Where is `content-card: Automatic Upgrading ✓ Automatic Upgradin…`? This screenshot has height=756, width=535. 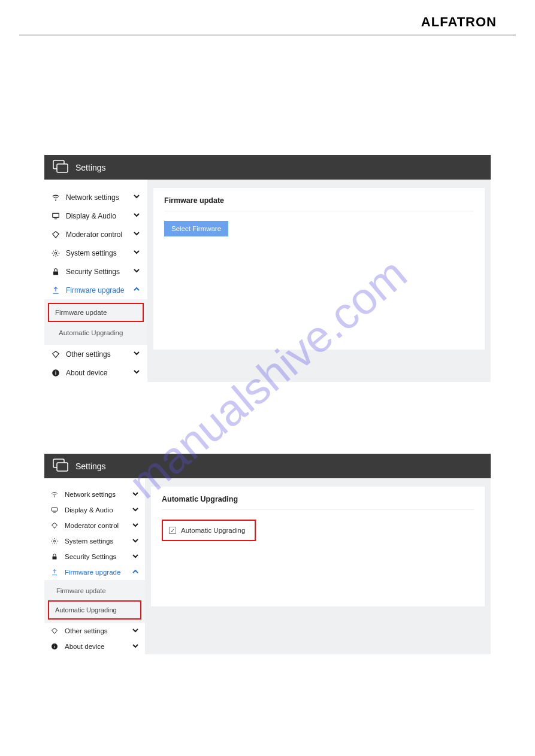 content-card: Automatic Upgrading ✓ Automatic Upgradin… is located at coordinates (318, 546).